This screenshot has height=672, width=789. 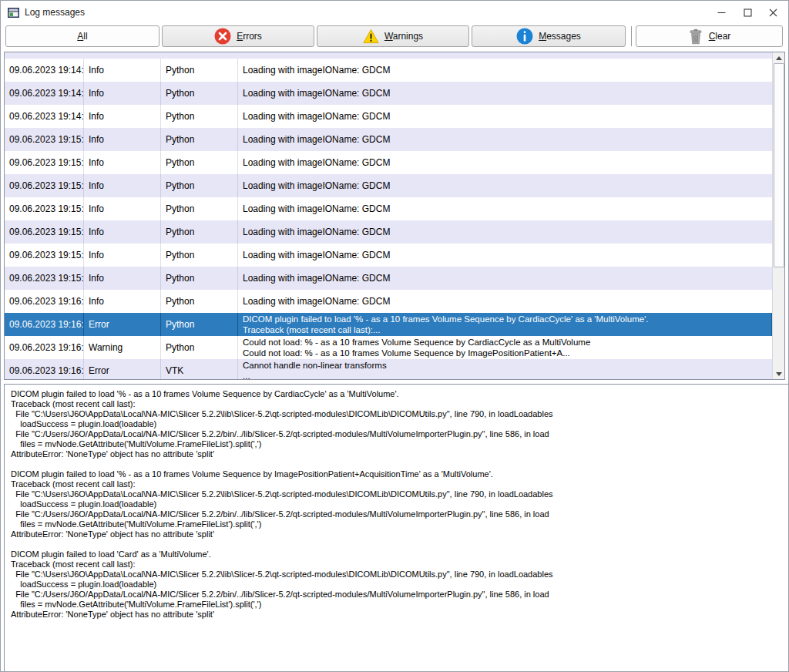 What do you see at coordinates (778, 216) in the screenshot?
I see `table-vertical-scrollbar` at bounding box center [778, 216].